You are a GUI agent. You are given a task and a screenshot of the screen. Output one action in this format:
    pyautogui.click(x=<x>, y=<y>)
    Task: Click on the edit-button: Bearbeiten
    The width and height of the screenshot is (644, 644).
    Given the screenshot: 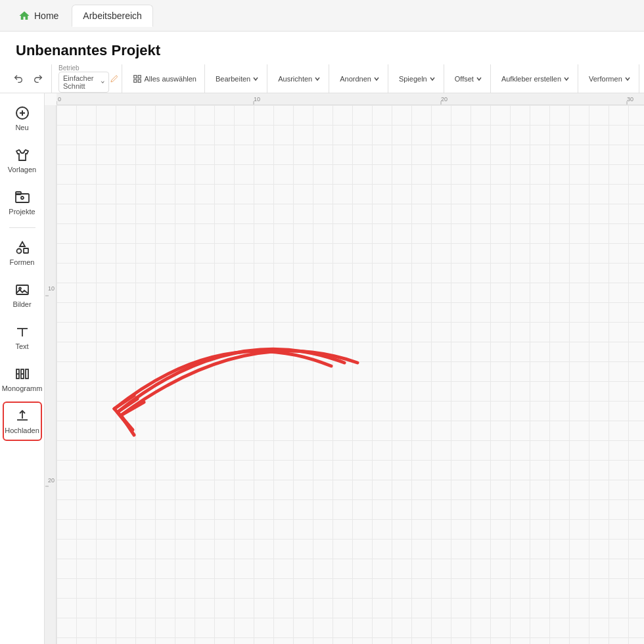 What is the action you would take?
    pyautogui.click(x=237, y=79)
    